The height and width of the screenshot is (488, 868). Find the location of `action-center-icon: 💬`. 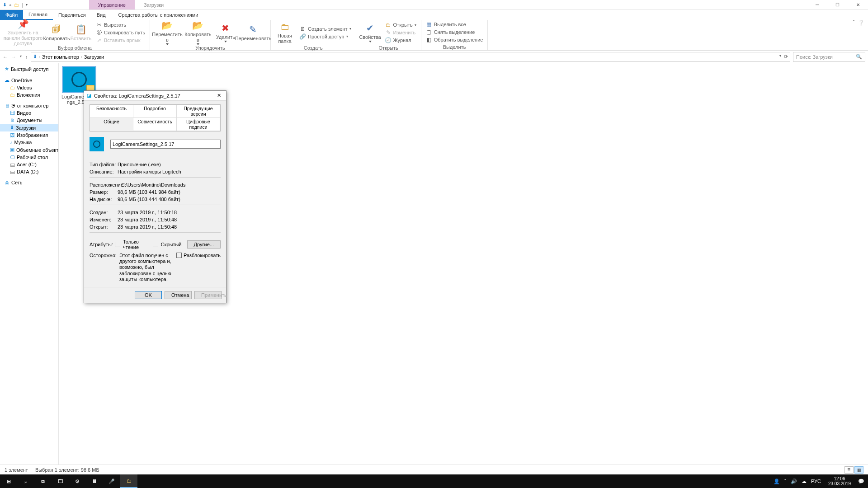

action-center-icon: 💬 is located at coordinates (861, 482).